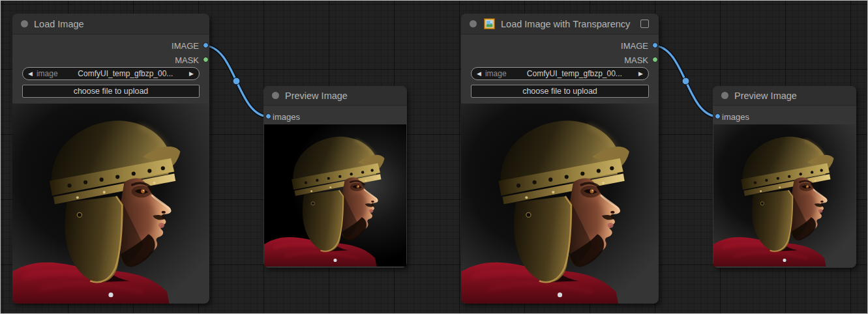 This screenshot has width=868, height=314. What do you see at coordinates (785, 177) in the screenshot?
I see `node-preview-image-2: Preview Image images` at bounding box center [785, 177].